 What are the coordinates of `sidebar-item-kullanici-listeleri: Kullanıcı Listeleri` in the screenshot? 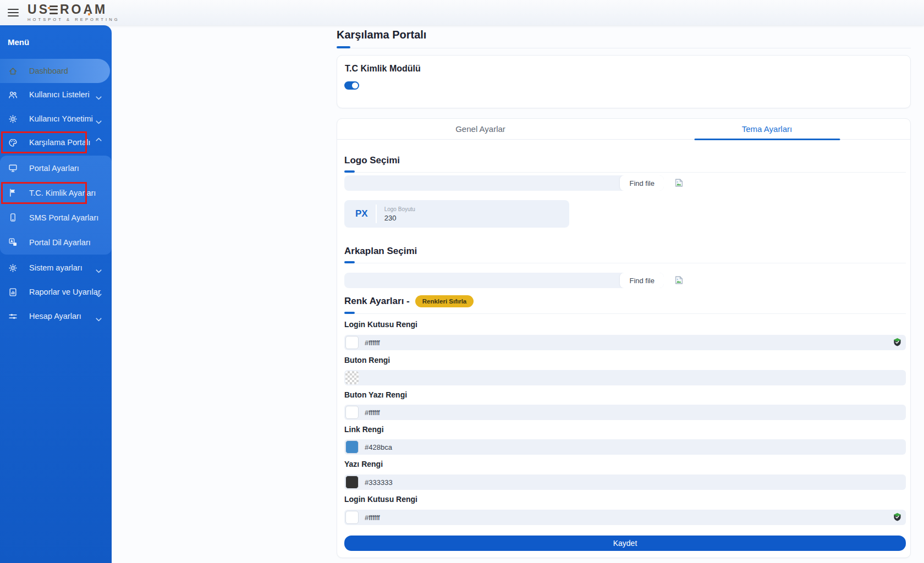 It's located at (56, 95).